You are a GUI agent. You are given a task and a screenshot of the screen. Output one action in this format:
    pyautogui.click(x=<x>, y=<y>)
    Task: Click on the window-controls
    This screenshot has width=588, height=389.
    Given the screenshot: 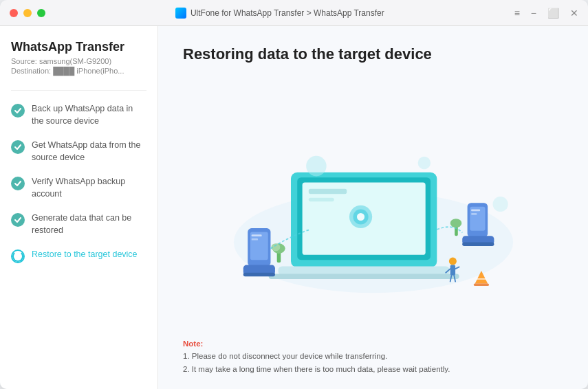 What is the action you would take?
    pyautogui.click(x=28, y=13)
    